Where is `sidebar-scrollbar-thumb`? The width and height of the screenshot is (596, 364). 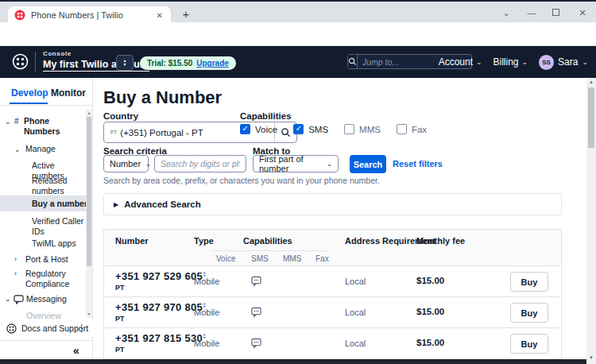
sidebar-scrollbar-thumb is located at coordinates (89, 192).